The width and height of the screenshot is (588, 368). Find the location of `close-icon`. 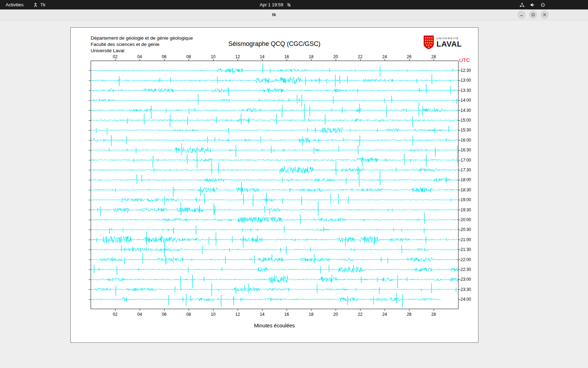

close-icon is located at coordinates (545, 15).